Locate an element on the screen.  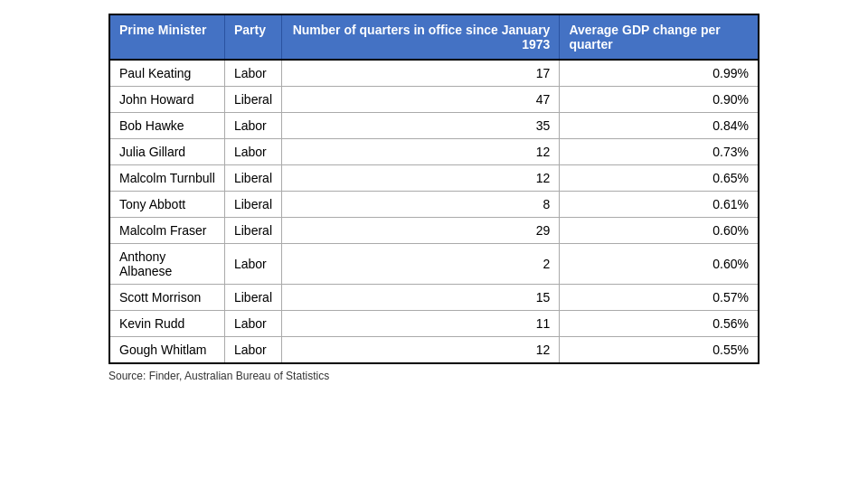
cell-prime-minister: Julia Gillard is located at coordinates (166, 152).